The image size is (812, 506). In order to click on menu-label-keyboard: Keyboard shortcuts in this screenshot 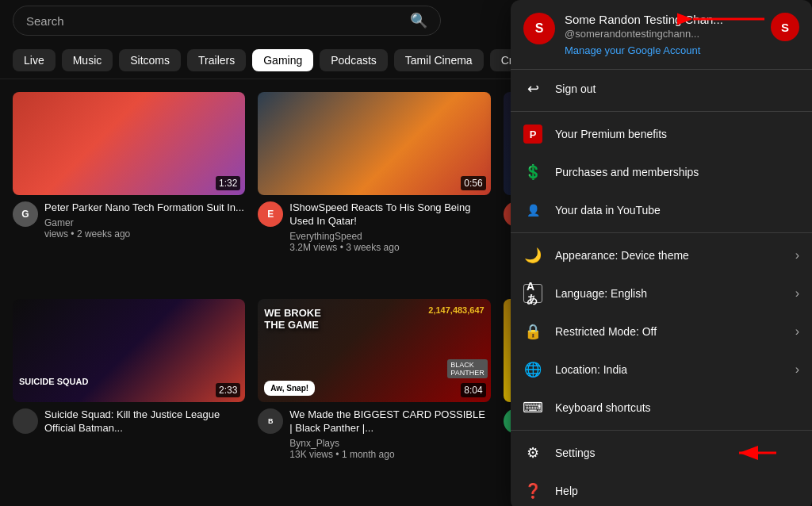, I will do `click(677, 408)`.